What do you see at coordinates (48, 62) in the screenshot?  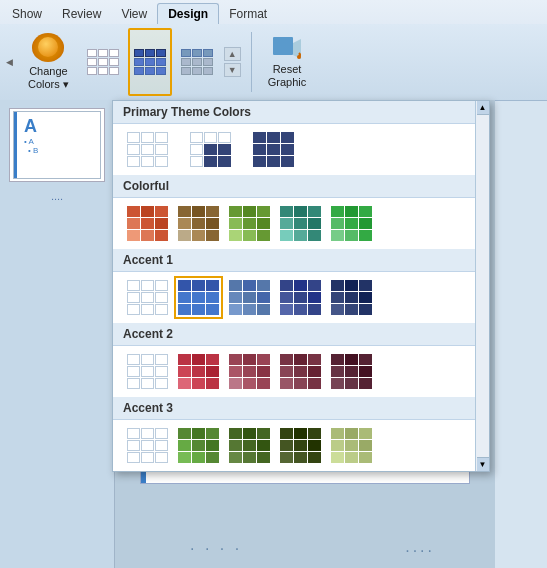 I see `change-colors-button: ChangeColors ▾` at bounding box center [48, 62].